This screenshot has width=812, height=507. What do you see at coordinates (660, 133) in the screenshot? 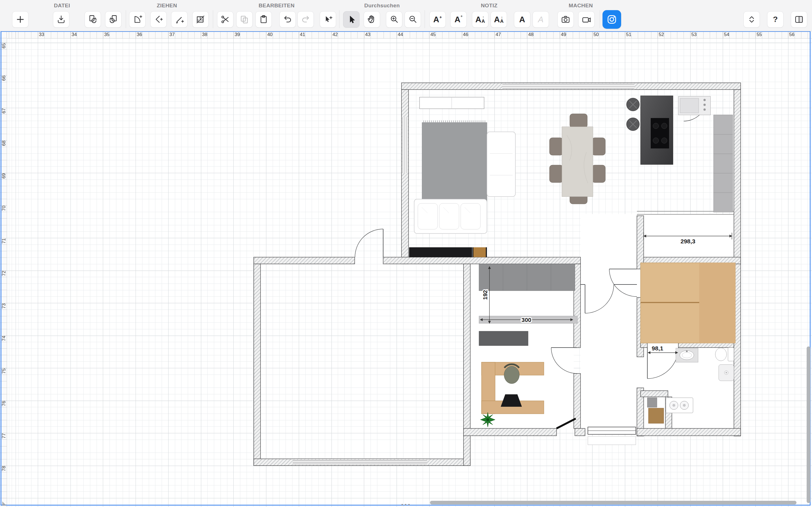
I see `cooktop` at bounding box center [660, 133].